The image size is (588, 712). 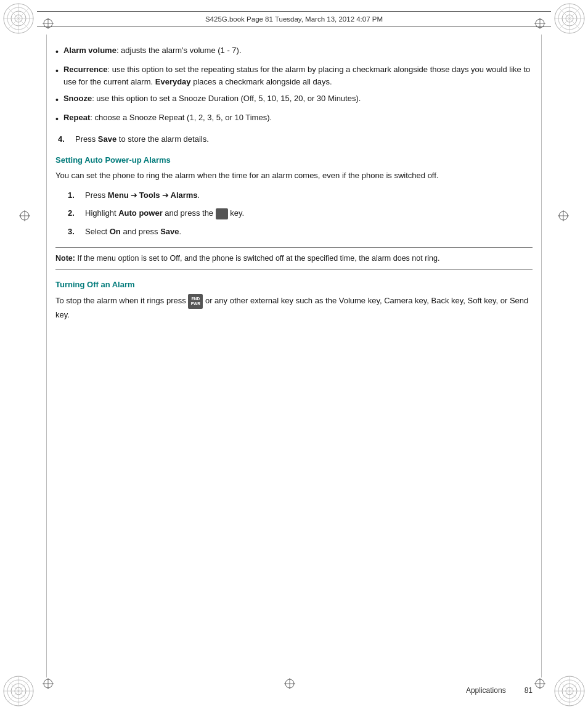 What do you see at coordinates (294, 100) in the screenshot?
I see `bullet-item-snooze: • Snooze: use this option to set a Snooz…` at bounding box center [294, 100].